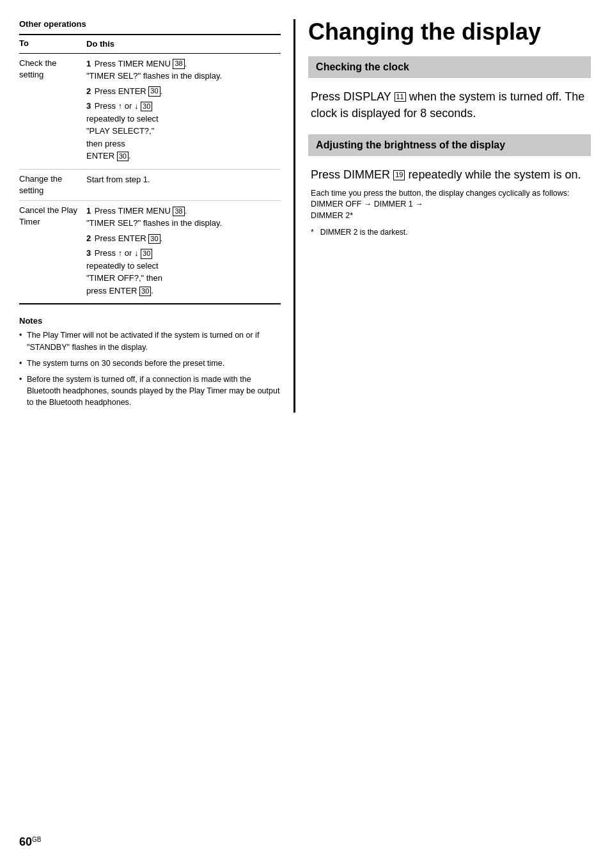  Describe the element at coordinates (150, 391) in the screenshot. I see `note-item: Before the system is turned off, if a co…` at that location.